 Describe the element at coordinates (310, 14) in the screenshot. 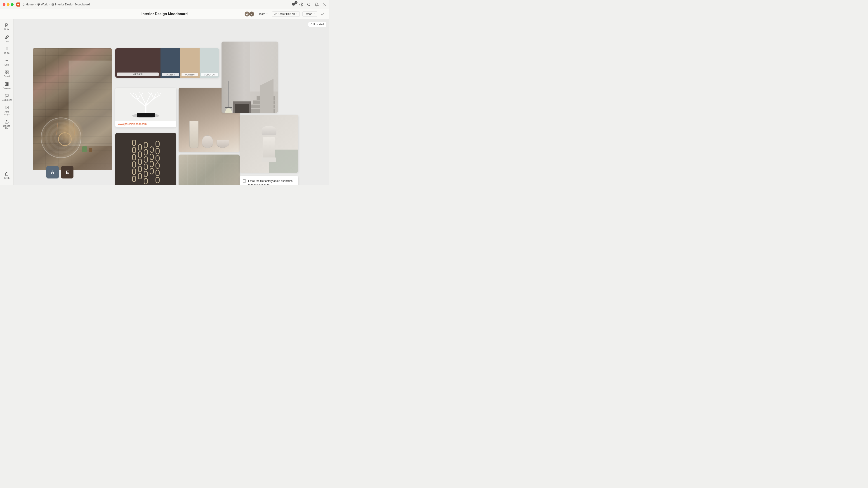

I see `export-button: Export` at that location.